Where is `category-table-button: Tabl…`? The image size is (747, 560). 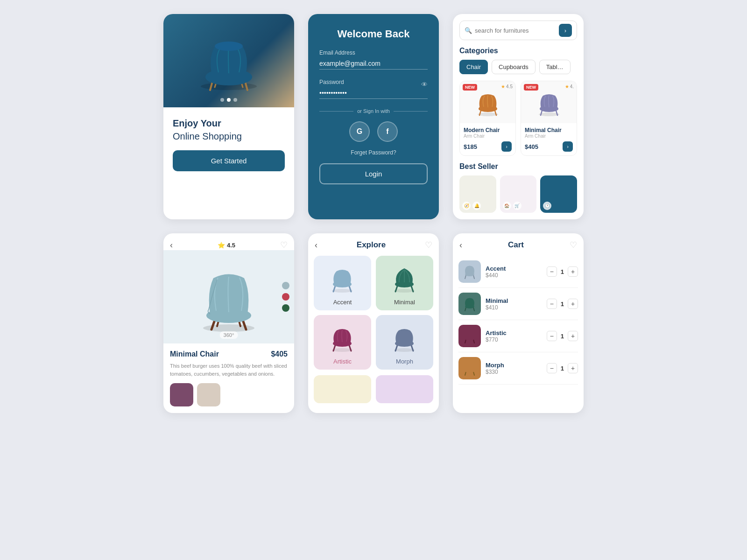 category-table-button: Tabl… is located at coordinates (555, 67).